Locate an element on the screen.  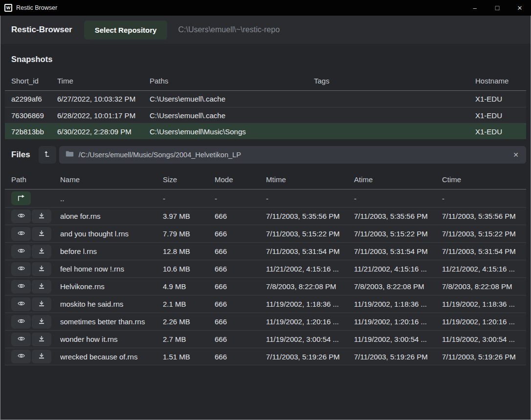
snapshot-row: 76306869 6/28/2022, 10:01:17 PM C:\Users… is located at coordinates (266, 115).